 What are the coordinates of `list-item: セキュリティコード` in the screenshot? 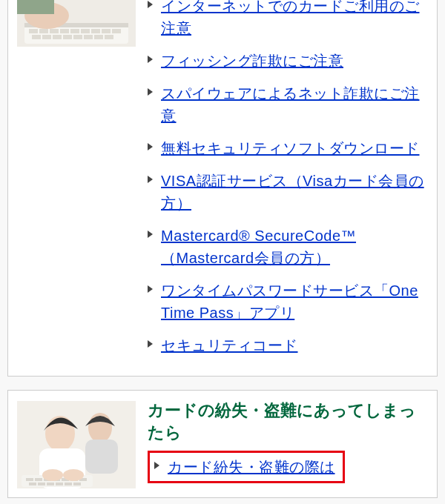 It's located at (288, 345).